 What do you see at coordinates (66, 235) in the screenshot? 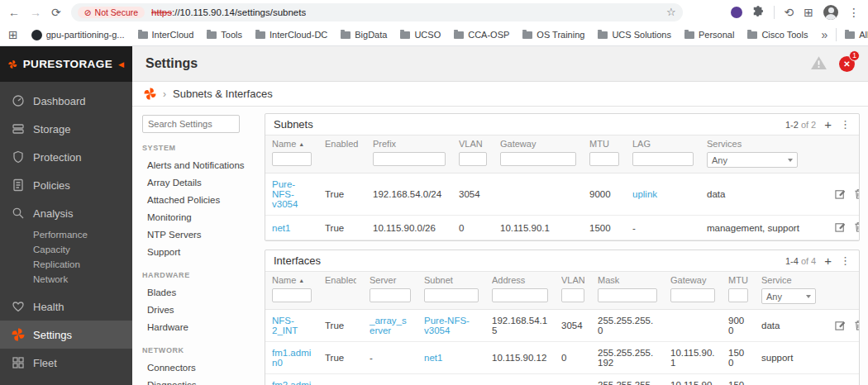
I see `sidebar-subitem-performance: Performance` at bounding box center [66, 235].